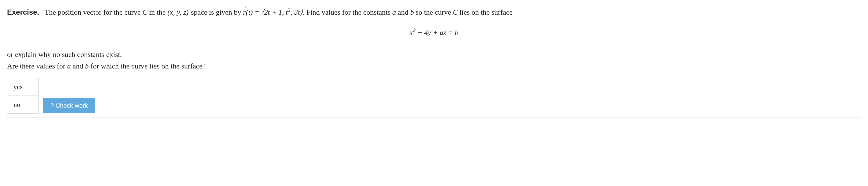  I want to click on prompt-text: . Find values for the constants, so click(347, 12).